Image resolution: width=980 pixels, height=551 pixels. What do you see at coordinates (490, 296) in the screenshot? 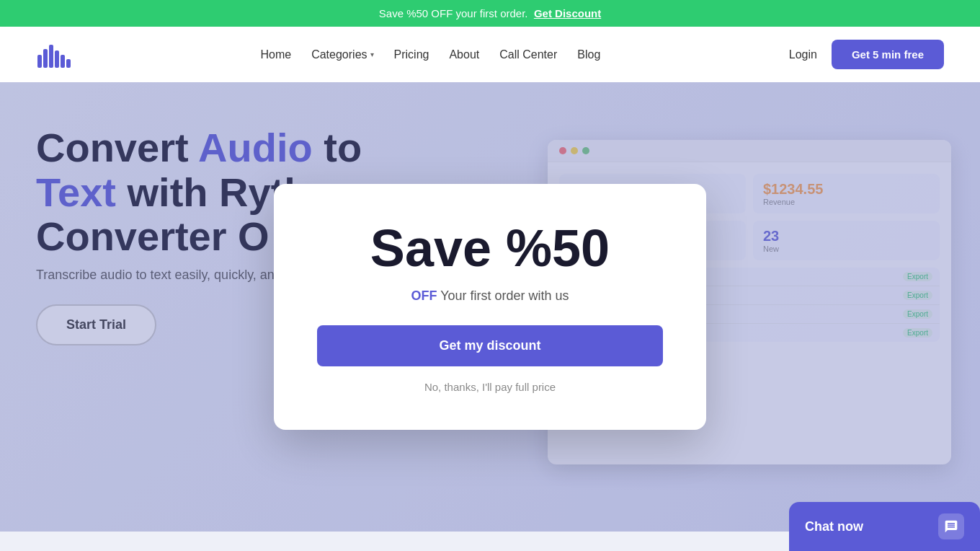
I see `modal-subtitle: OFF Your first order with us` at bounding box center [490, 296].